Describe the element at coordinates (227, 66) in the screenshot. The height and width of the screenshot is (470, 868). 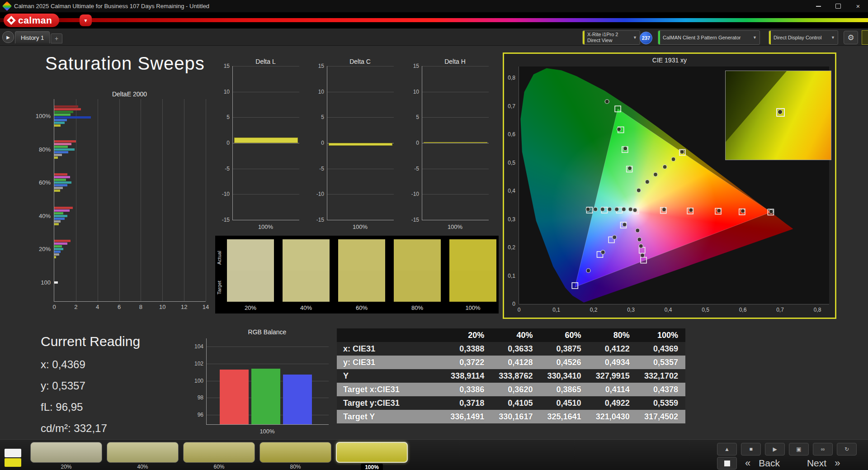
I see `y-tick-label: 15` at that location.